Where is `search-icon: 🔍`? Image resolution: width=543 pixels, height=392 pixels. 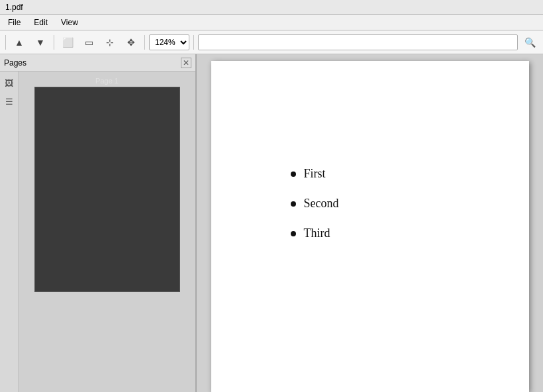
search-icon: 🔍 is located at coordinates (530, 42).